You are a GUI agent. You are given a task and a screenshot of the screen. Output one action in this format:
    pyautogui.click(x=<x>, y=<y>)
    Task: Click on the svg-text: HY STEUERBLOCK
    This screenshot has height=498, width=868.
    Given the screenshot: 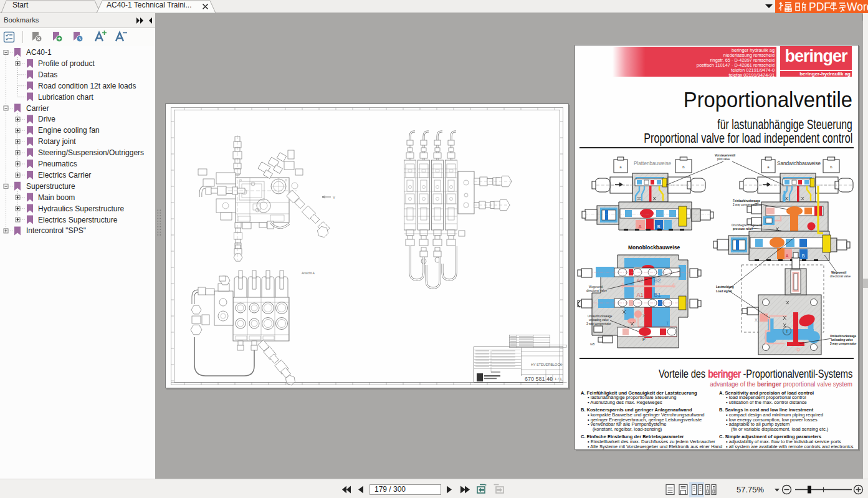 What is the action you would take?
    pyautogui.click(x=546, y=365)
    